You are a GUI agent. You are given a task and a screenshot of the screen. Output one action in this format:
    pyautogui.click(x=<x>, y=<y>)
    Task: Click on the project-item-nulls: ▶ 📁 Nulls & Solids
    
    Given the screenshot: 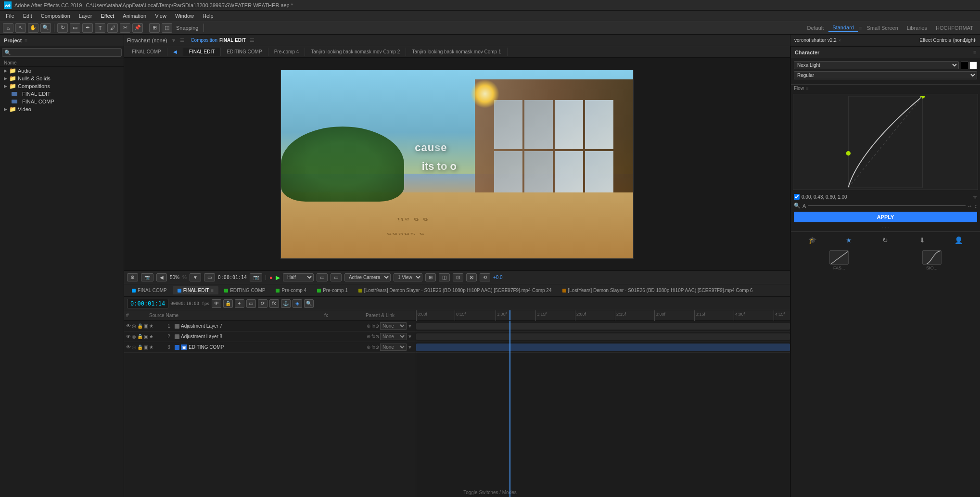 What is the action you would take?
    pyautogui.click(x=62, y=78)
    